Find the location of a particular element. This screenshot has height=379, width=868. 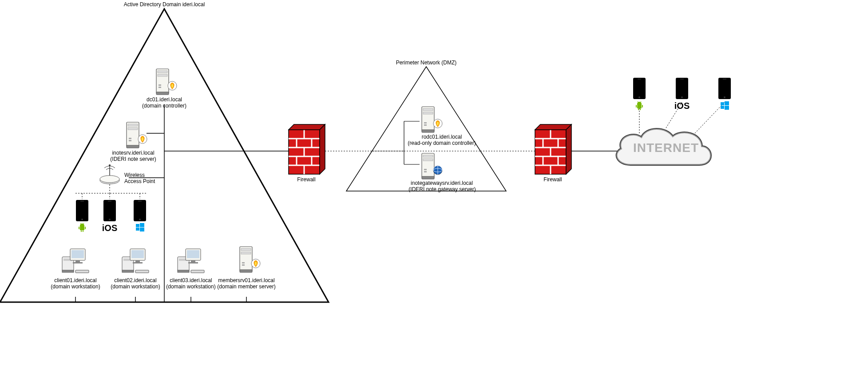

member-server is located at coordinates (250, 259).